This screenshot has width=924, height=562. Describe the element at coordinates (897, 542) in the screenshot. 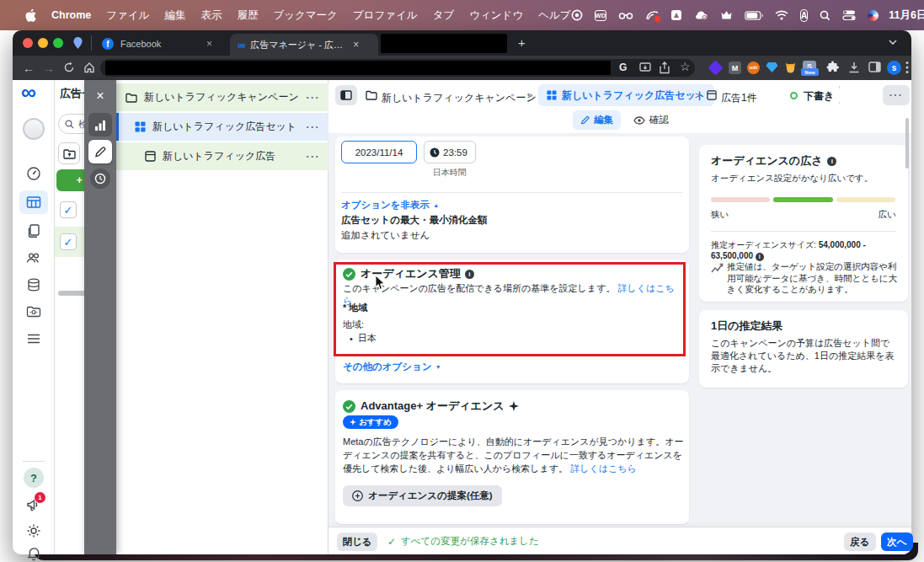

I see `next-button: 次へ` at that location.